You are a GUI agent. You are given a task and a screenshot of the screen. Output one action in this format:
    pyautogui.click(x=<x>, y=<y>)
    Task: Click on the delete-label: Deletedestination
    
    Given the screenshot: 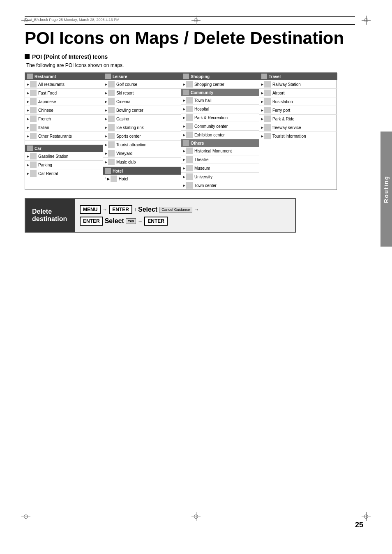 What is the action you would take?
    pyautogui.click(x=50, y=215)
    